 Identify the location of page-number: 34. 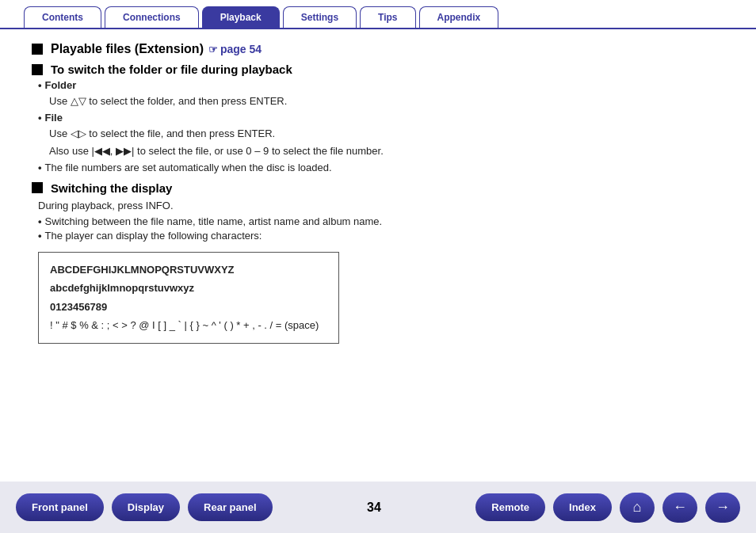
(374, 508).